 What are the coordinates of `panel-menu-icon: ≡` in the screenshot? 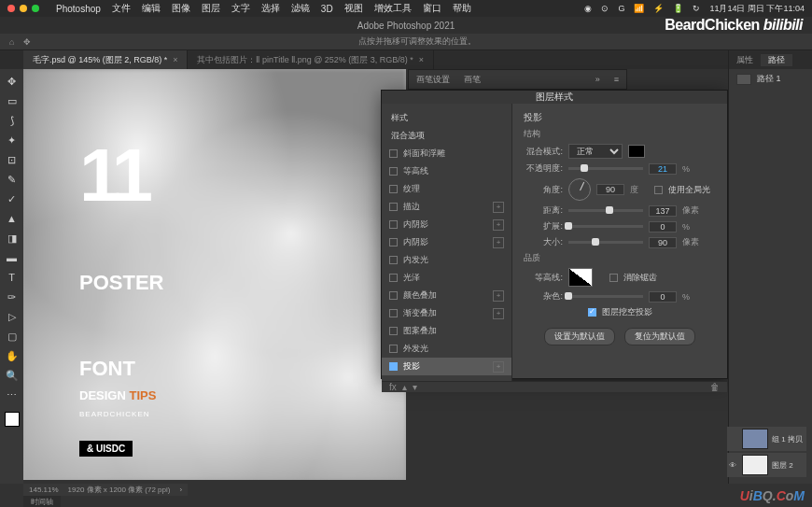 It's located at (616, 79).